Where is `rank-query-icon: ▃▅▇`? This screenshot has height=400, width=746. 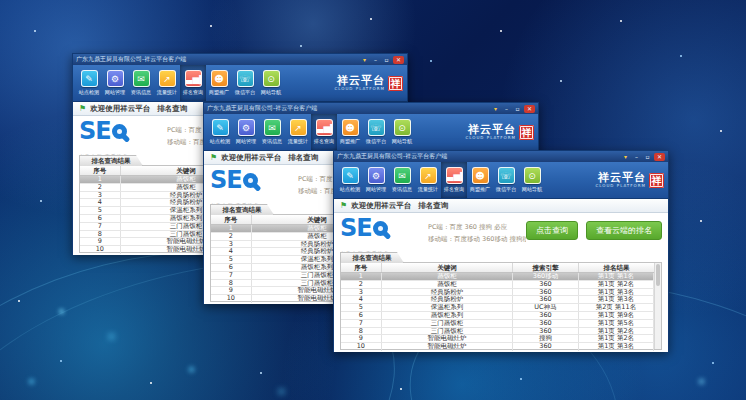
rank-query-icon: ▃▅▇ is located at coordinates (324, 128).